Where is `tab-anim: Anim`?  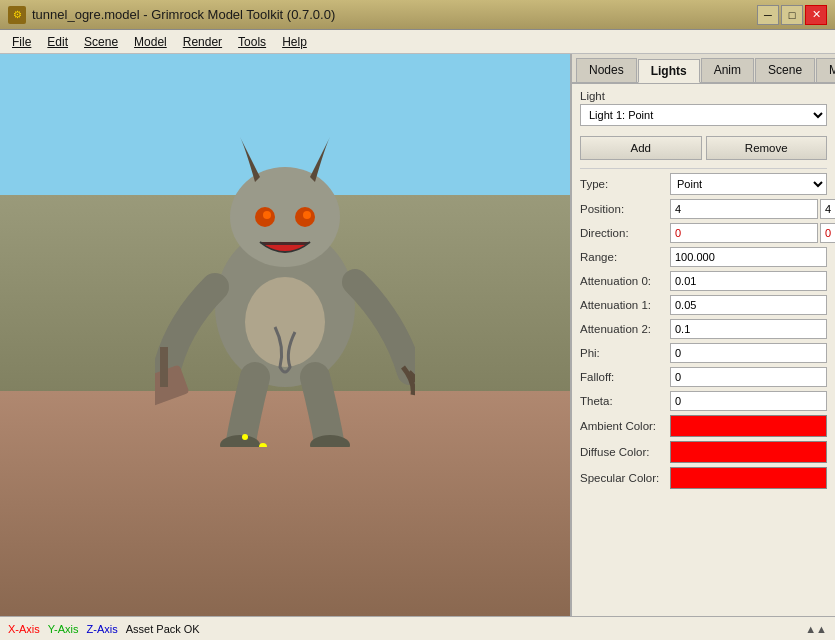
tab-anim: Anim is located at coordinates (728, 70).